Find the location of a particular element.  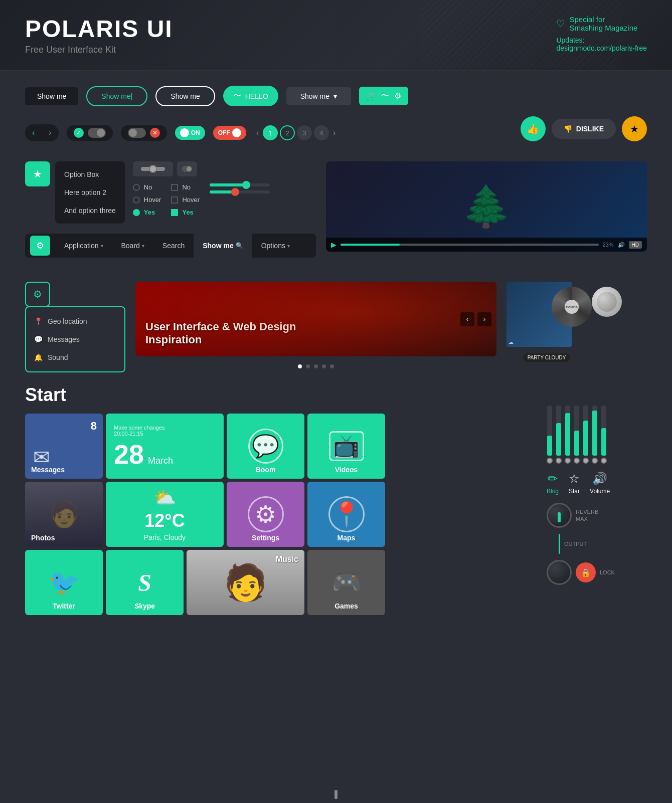

sidebar-item-messages: 💬 Messages is located at coordinates (75, 339).